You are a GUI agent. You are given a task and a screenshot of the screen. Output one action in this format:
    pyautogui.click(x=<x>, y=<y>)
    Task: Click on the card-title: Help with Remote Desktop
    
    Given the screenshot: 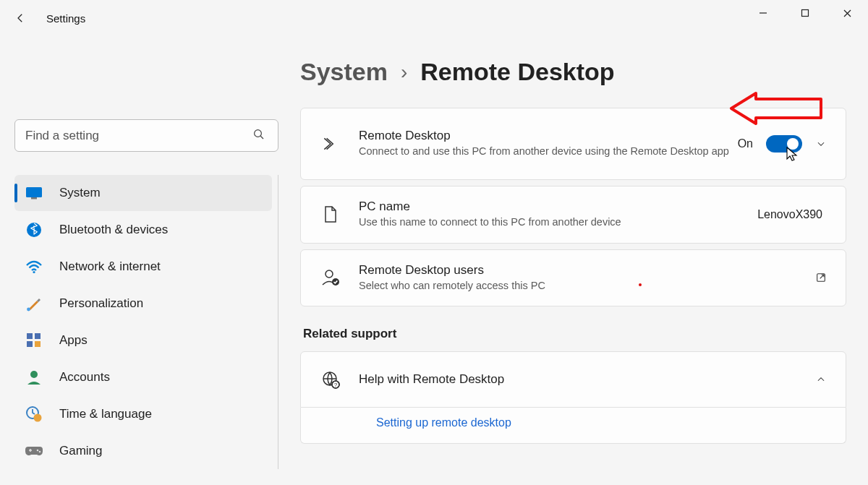 What is the action you would take?
    pyautogui.click(x=587, y=379)
    